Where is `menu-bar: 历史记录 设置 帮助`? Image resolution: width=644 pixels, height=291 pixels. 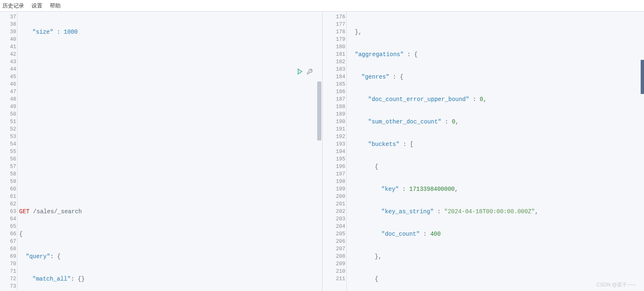
menu-bar: 历史记录 设置 帮助 is located at coordinates (322, 6).